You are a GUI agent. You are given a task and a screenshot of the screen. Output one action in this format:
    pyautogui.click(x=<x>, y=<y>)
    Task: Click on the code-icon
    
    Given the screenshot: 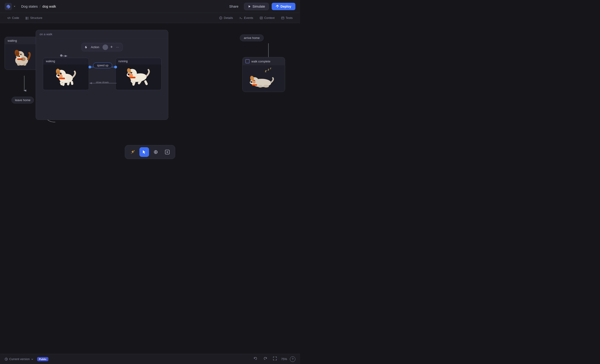 What is the action you would take?
    pyautogui.click(x=9, y=18)
    